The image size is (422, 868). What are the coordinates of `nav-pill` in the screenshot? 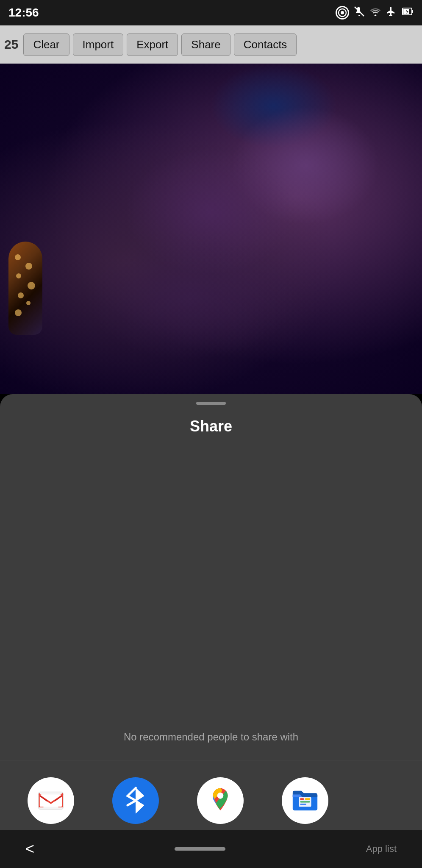 It's located at (200, 849).